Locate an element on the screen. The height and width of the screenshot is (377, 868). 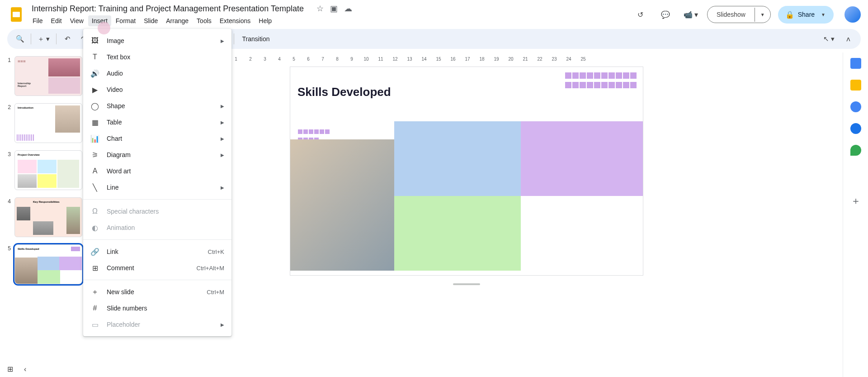
ruler-tick: 11 is located at coordinates (381, 59).